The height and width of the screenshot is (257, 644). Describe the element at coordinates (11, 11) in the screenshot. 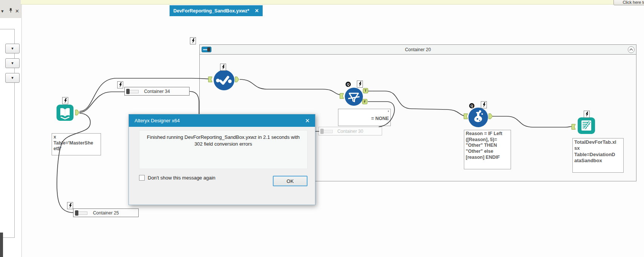

I see `pin-icon` at that location.